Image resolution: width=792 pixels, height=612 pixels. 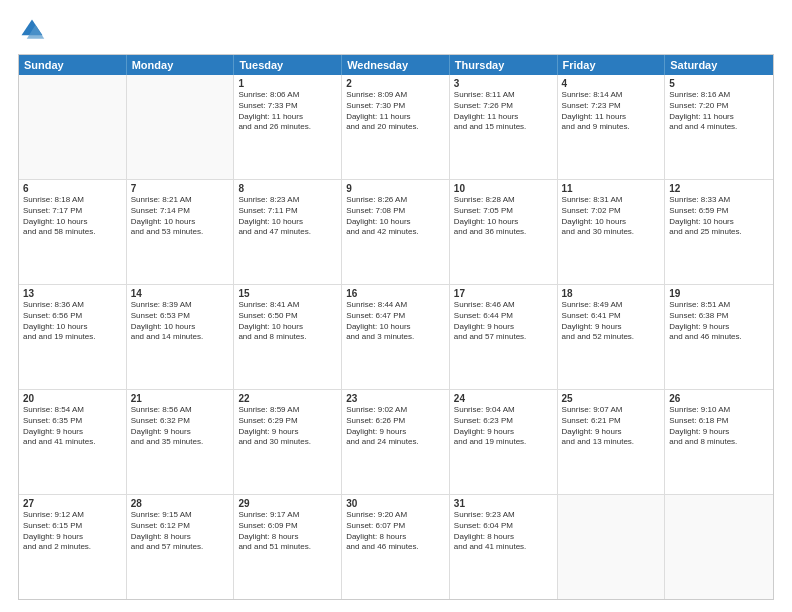 I want to click on day-number: 10, so click(x=504, y=188).